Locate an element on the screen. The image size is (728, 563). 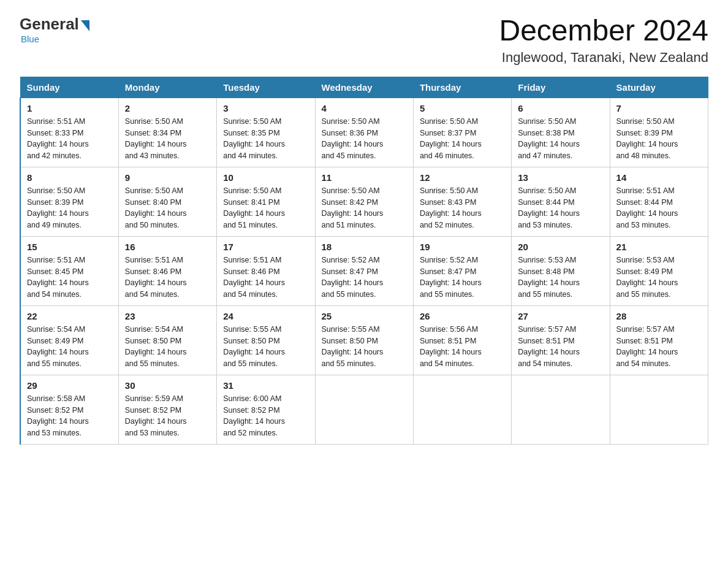
day-number: 4 is located at coordinates (364, 108).